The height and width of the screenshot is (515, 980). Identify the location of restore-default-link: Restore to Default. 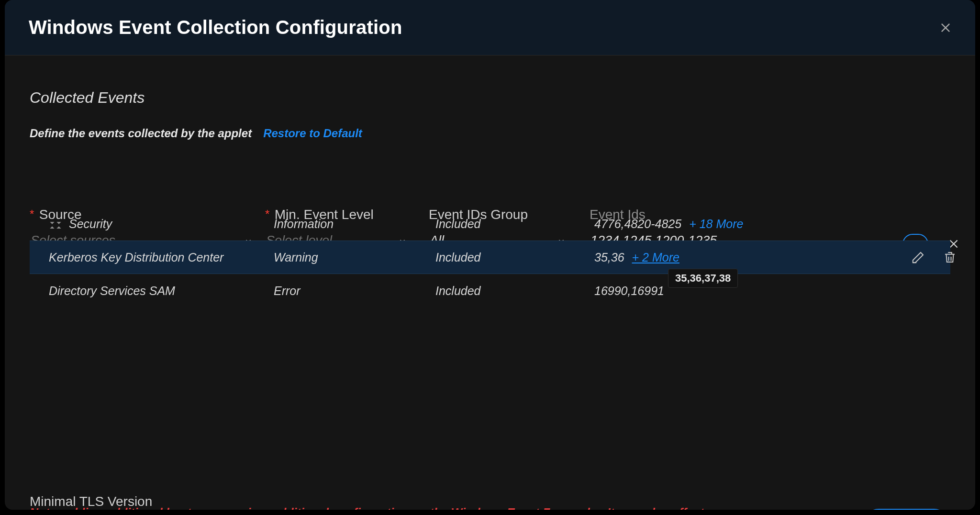
(313, 133).